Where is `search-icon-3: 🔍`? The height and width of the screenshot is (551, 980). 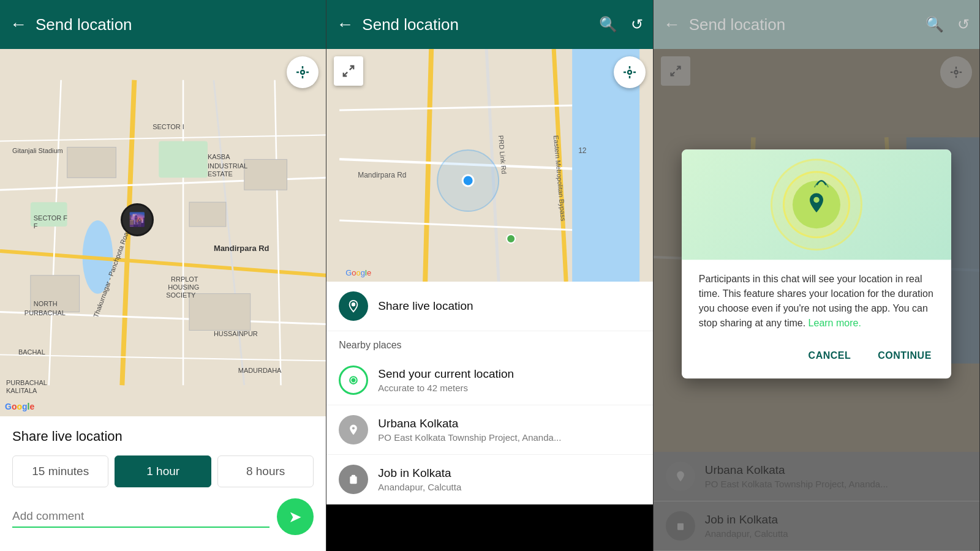 search-icon-3: 🔍 is located at coordinates (935, 24).